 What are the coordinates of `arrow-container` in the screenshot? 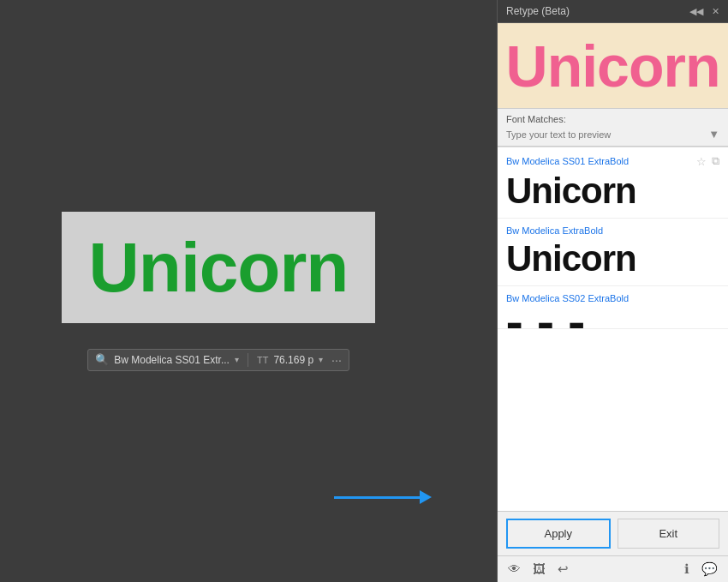 It's located at (383, 497).